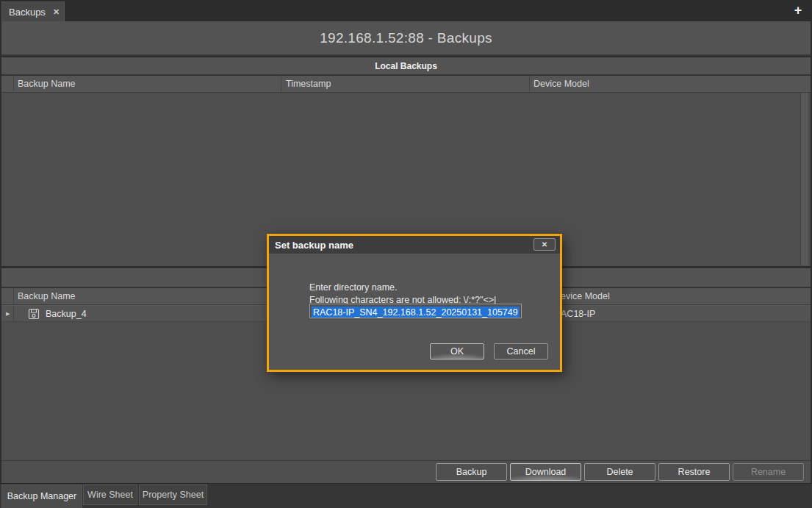 This screenshot has height=508, width=812. Describe the element at coordinates (312, 246) in the screenshot. I see `dialog-title: Set backup name` at that location.